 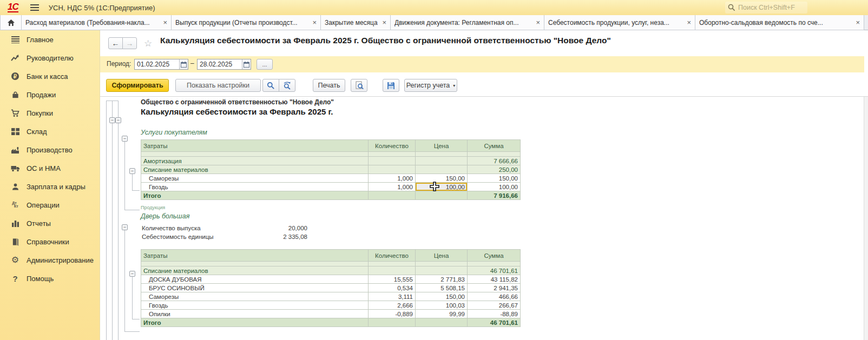 I want to click on tab-sebestoimost-produkcii: Себестоимость продукции, услуг, неза... …, so click(x=620, y=23).